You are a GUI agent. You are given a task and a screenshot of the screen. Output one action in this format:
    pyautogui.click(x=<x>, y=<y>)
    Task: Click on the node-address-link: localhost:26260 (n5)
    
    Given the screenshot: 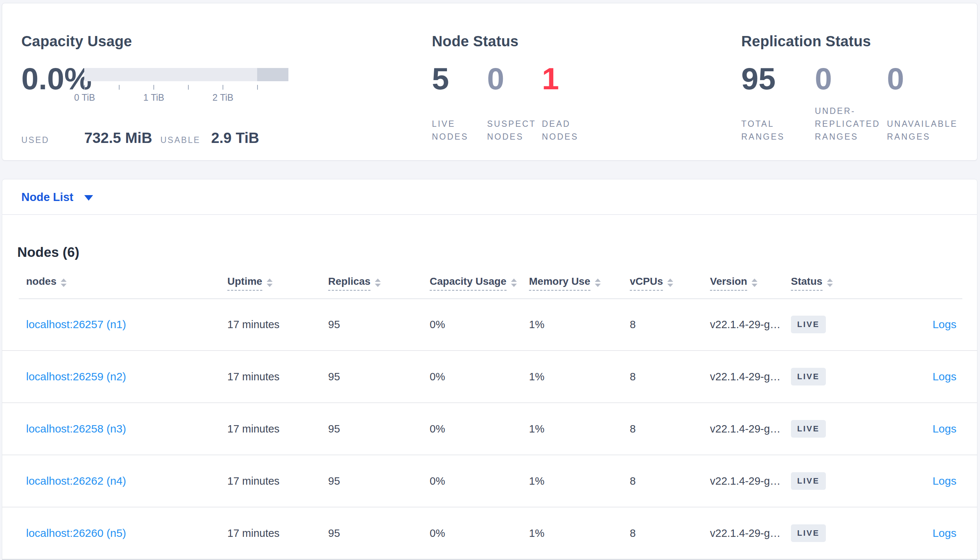 What is the action you would take?
    pyautogui.click(x=76, y=533)
    